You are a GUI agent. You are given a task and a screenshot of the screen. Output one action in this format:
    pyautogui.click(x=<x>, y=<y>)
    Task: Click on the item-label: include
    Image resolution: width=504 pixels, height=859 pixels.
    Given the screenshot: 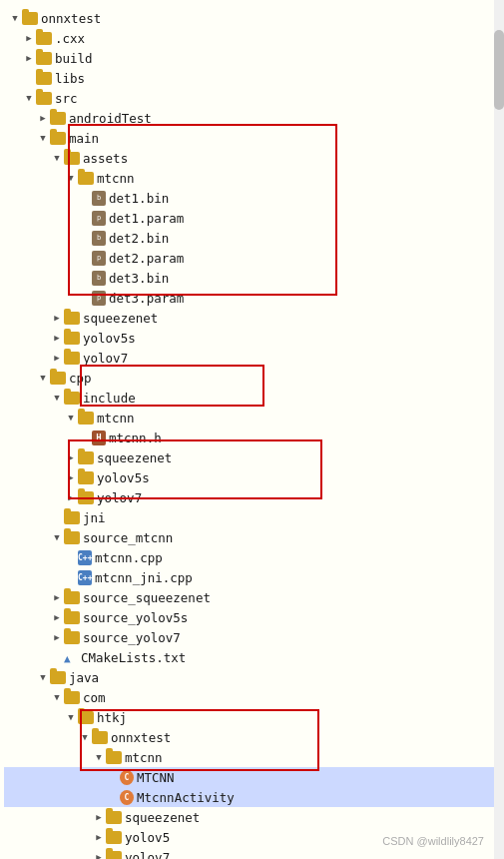 What is the action you would take?
    pyautogui.click(x=110, y=398)
    